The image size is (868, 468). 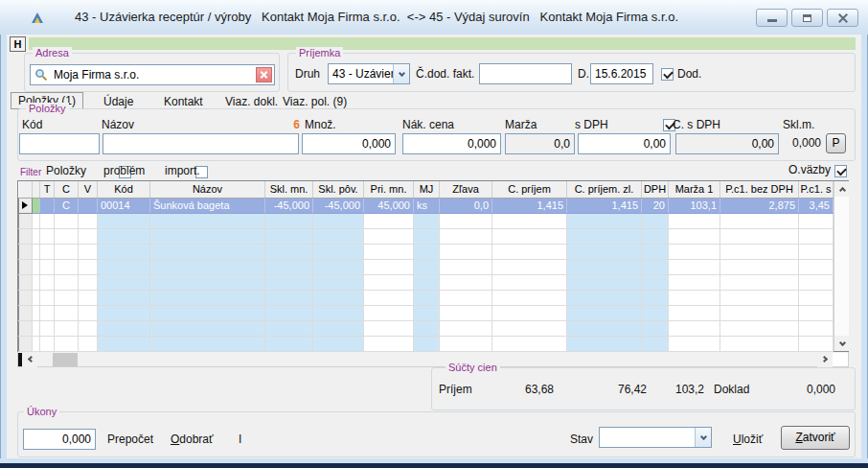 What do you see at coordinates (201, 144) in the screenshot?
I see `nazov-input` at bounding box center [201, 144].